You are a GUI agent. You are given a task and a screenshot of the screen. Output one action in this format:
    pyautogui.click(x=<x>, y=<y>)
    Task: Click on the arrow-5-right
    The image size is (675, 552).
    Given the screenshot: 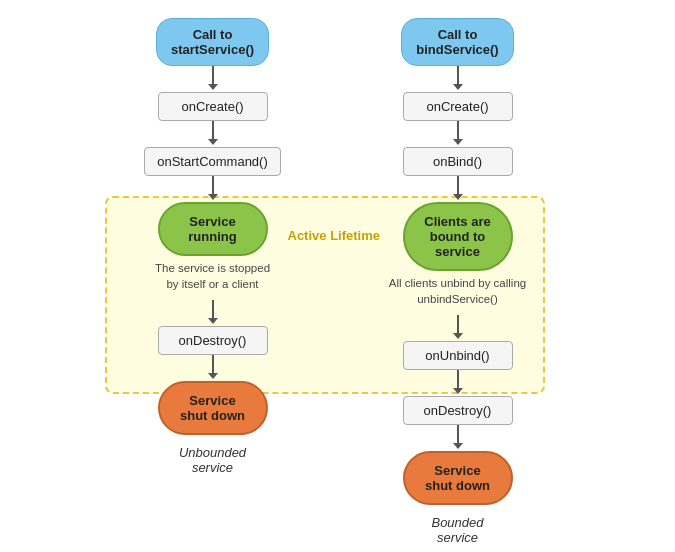 What is the action you would take?
    pyautogui.click(x=458, y=379)
    